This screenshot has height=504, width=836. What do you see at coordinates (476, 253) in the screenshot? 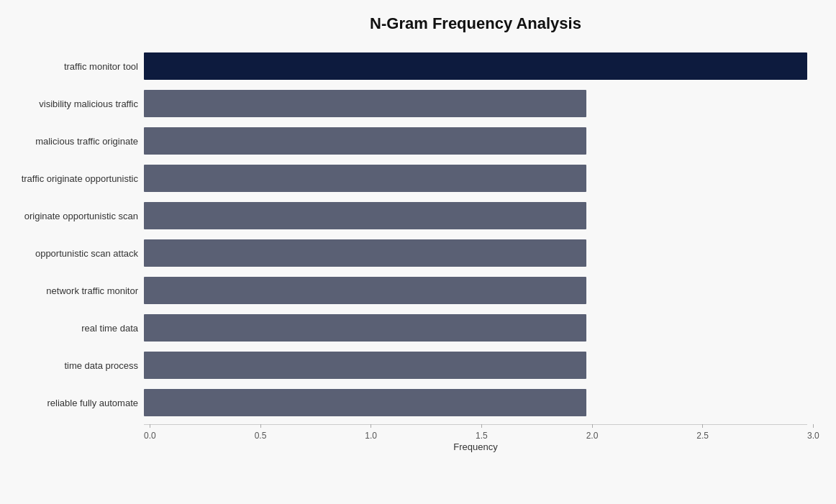
I see `bar-row: opportunistic scan attack` at bounding box center [476, 253].